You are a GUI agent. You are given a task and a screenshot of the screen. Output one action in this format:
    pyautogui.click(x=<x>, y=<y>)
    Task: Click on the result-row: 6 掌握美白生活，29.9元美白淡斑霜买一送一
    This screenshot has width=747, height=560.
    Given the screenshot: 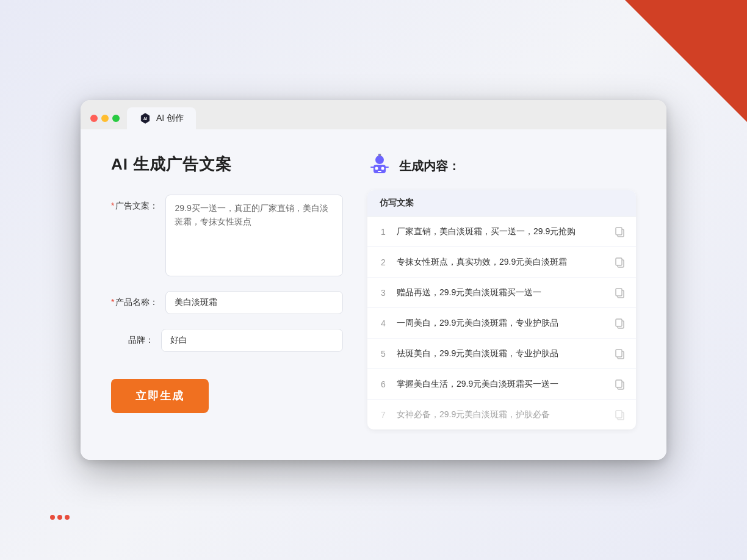 What is the action you would take?
    pyautogui.click(x=502, y=384)
    